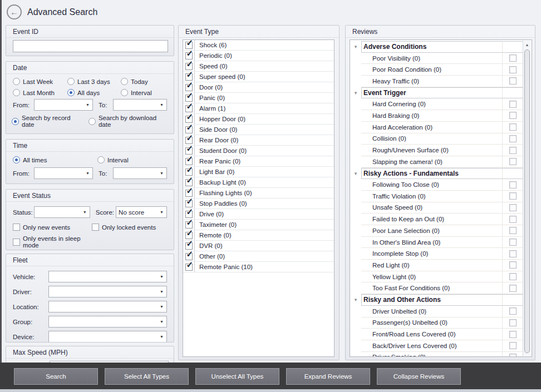 This screenshot has height=392, width=541. Describe the element at coordinates (52, 242) in the screenshot. I see `event-status-checkbox-option: Only events in sleep mode` at that location.